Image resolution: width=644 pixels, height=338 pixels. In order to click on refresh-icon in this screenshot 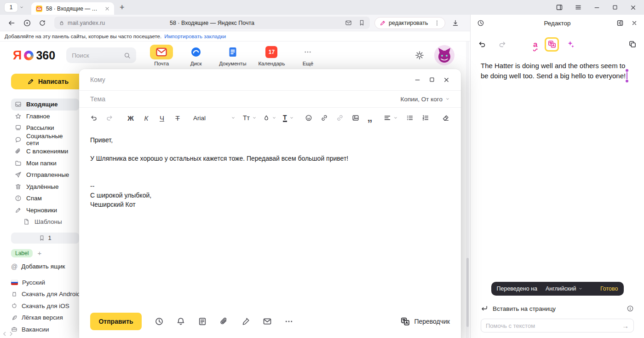, I will do `click(42, 23)`.